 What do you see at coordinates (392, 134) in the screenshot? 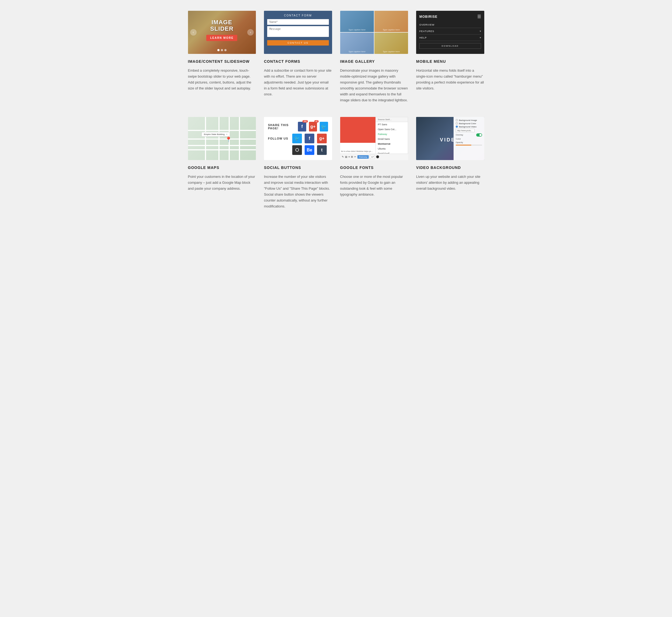
I see `font-item-raleway: Raleway` at bounding box center [392, 134].